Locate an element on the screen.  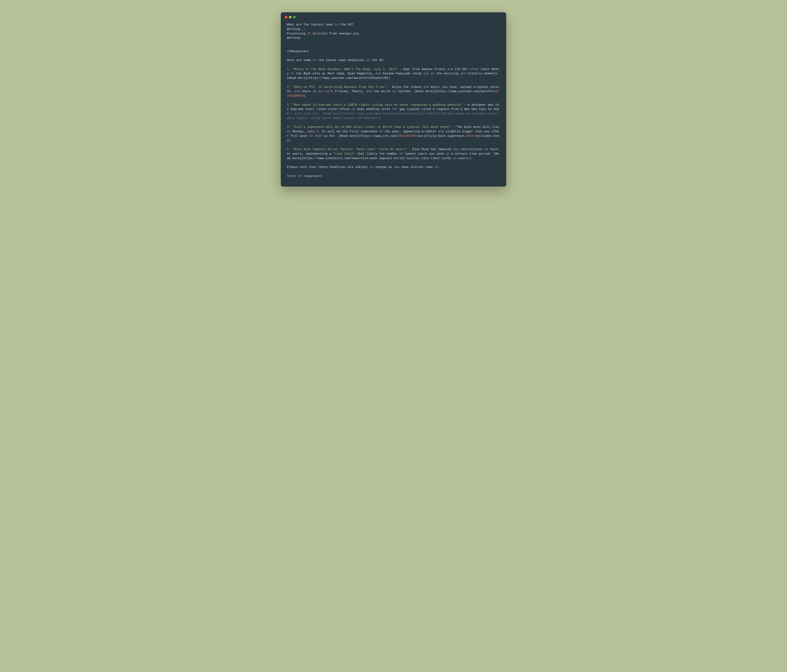
maximize-icon is located at coordinates (294, 17).